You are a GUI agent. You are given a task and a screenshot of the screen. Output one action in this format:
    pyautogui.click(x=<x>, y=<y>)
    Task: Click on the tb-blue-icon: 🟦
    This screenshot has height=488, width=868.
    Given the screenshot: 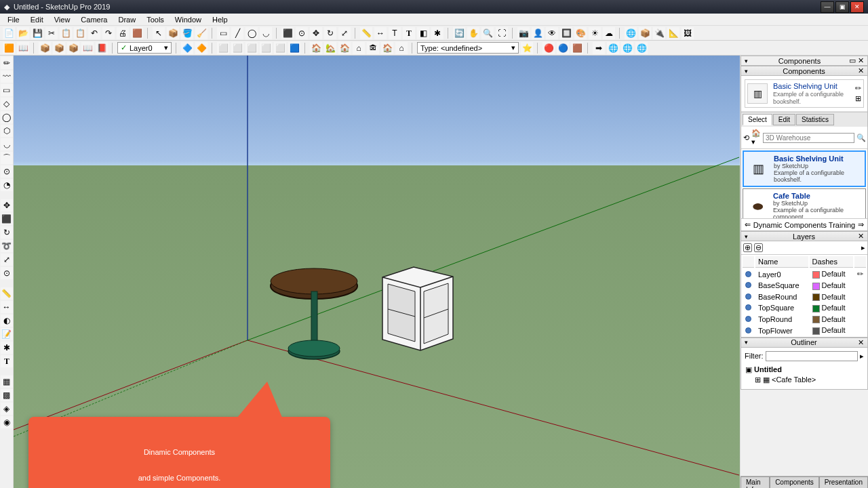 What is the action you would take?
    pyautogui.click(x=294, y=48)
    